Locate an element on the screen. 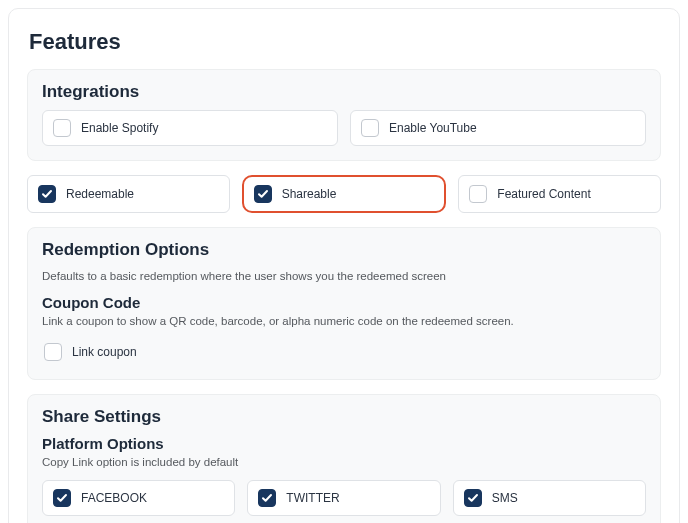 This screenshot has width=688, height=523. redeemable-option: Redeemable is located at coordinates (128, 194).